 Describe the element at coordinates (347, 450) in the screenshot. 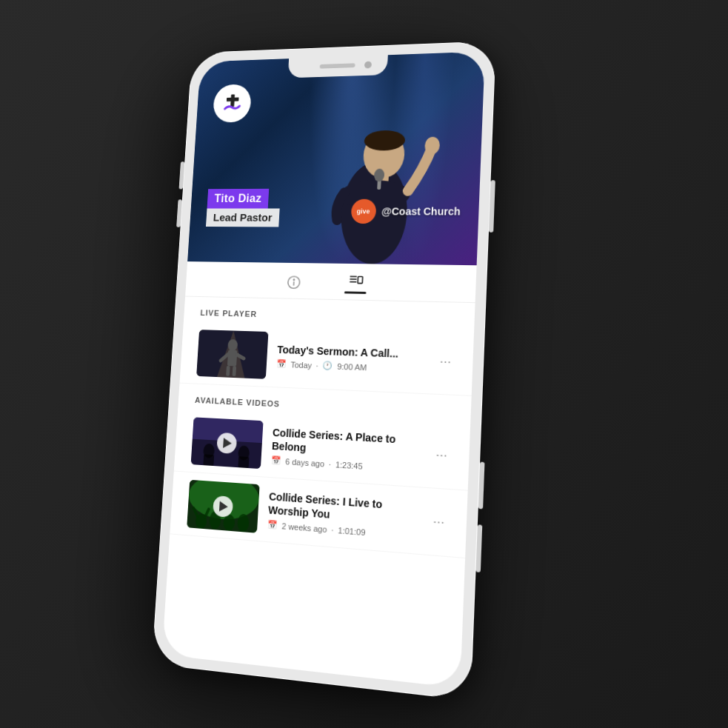

I see `video-info-1: Collide Series: A Place to Belong 📅 6 da…` at that location.